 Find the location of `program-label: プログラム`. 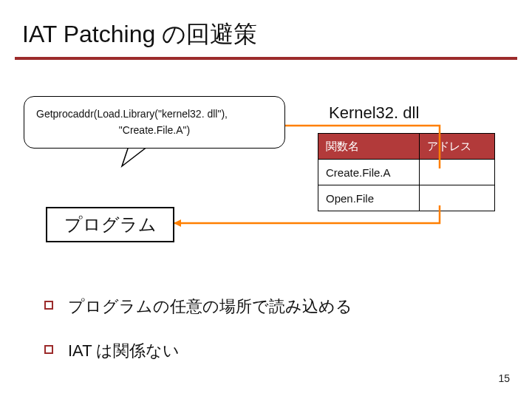

program-label: プログラム is located at coordinates (111, 225).